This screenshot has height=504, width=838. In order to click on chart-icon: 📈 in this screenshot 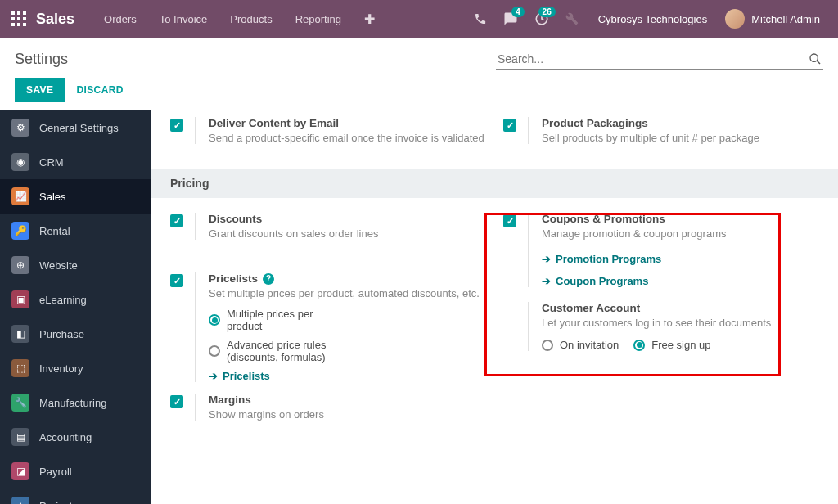, I will do `click(20, 196)`.